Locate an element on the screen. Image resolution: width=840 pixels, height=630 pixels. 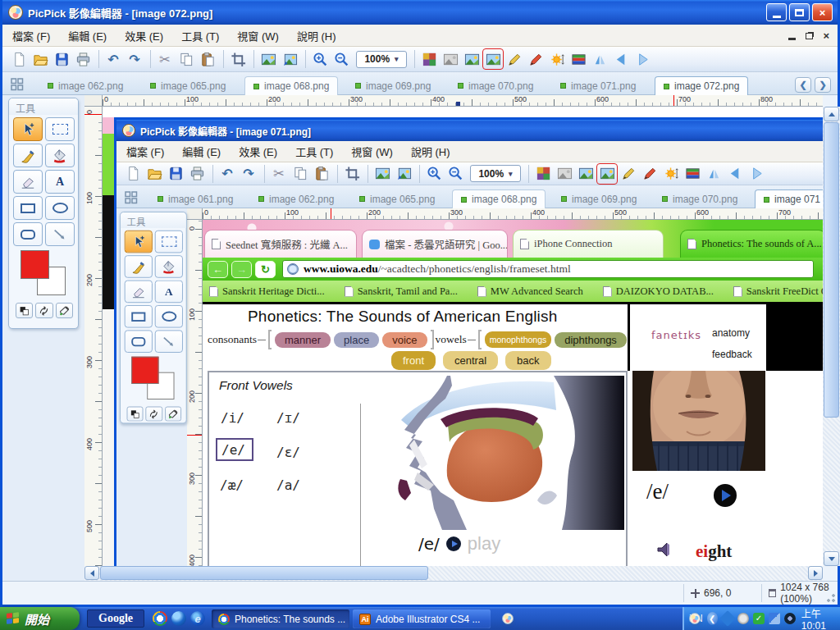
picpick-tray-icon is located at coordinates (695, 619).